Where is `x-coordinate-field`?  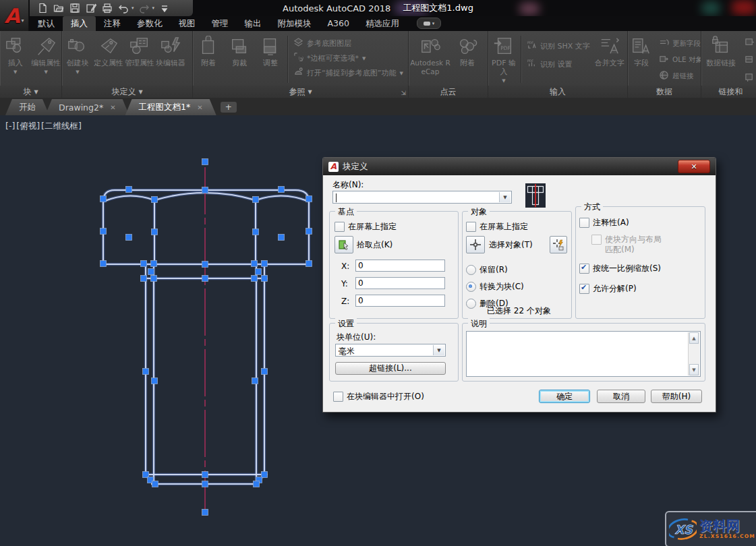
x-coordinate-field is located at coordinates (401, 266).